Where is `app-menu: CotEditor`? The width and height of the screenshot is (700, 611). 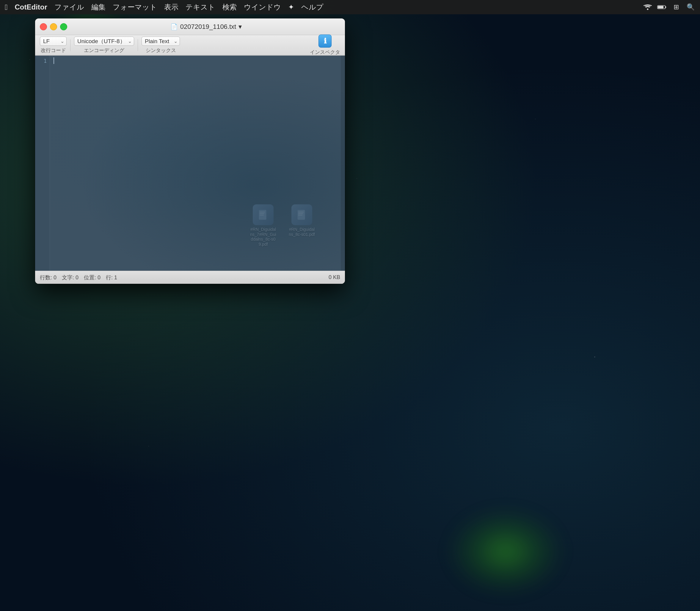 app-menu: CotEditor is located at coordinates (31, 7).